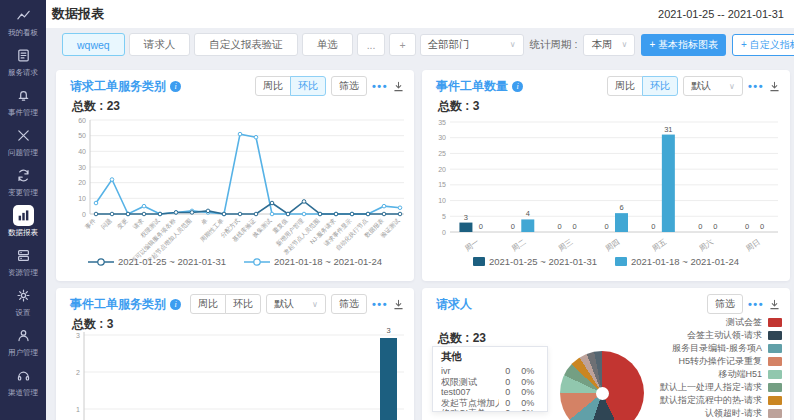 The image size is (794, 420). What do you see at coordinates (226, 304) in the screenshot?
I see `compare-toggle-group: 周比环比` at bounding box center [226, 304].